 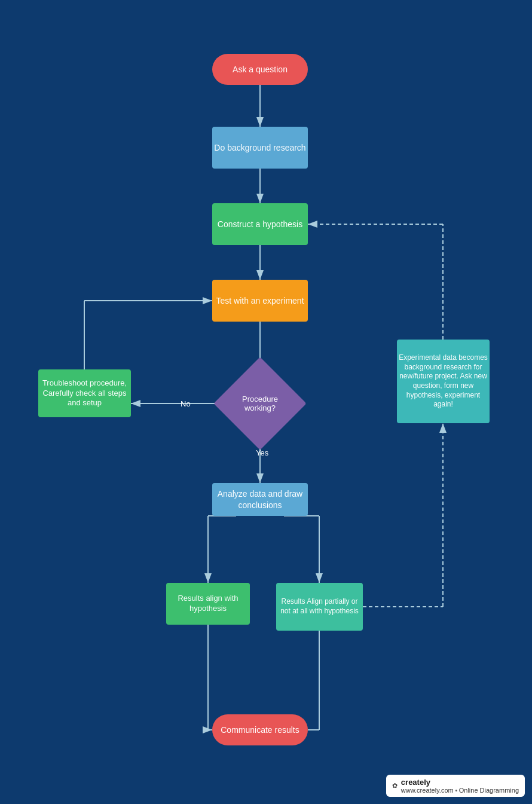 I want to click on yes-label: Yes, so click(x=262, y=453).